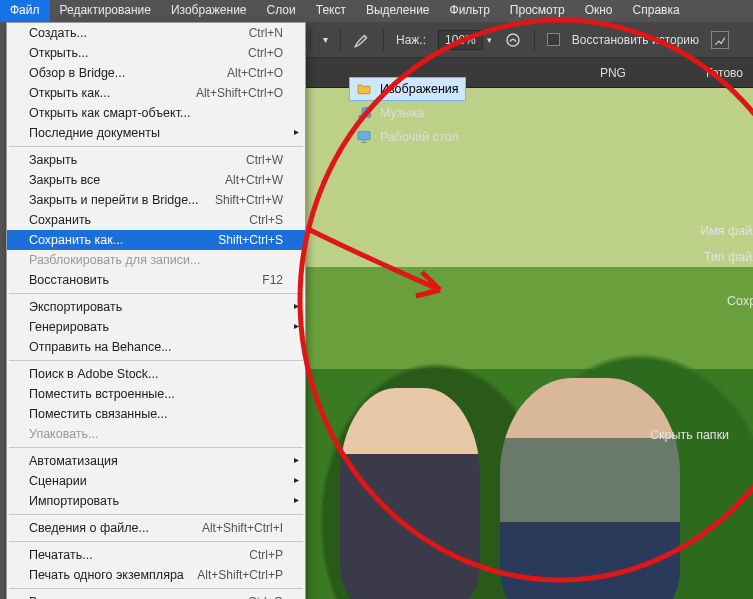 The width and height of the screenshot is (753, 599). What do you see at coordinates (156, 180) in the screenshot?
I see `menu-item: Закрыть всеAlt+Ctrl+W` at bounding box center [156, 180].